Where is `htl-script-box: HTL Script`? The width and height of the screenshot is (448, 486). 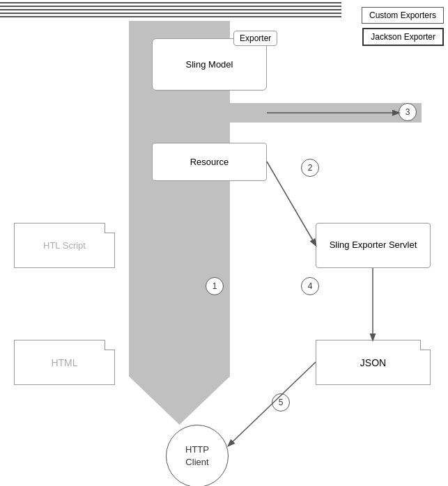 htl-script-box: HTL Script is located at coordinates (64, 245).